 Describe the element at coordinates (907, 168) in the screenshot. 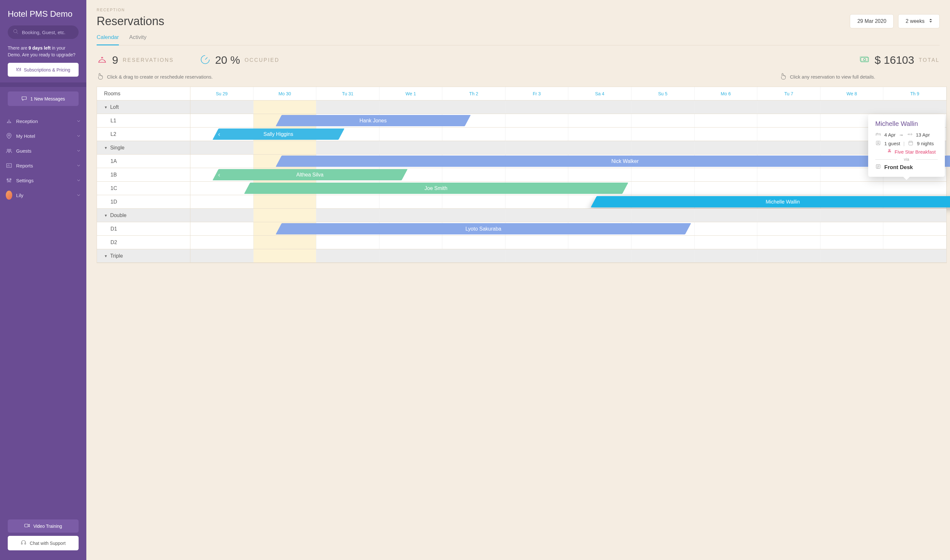

I see `tooltip-source: Front Desk` at that location.